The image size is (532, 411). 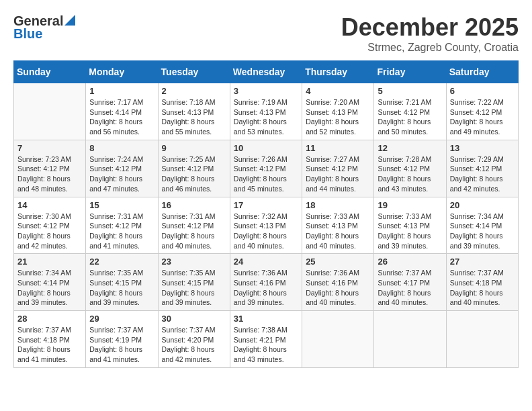 What do you see at coordinates (50, 168) in the screenshot?
I see `calendar-cell: 7Sunrise: 7:23 AM Sunset: 4:12 PM Daylig…` at bounding box center [50, 168].